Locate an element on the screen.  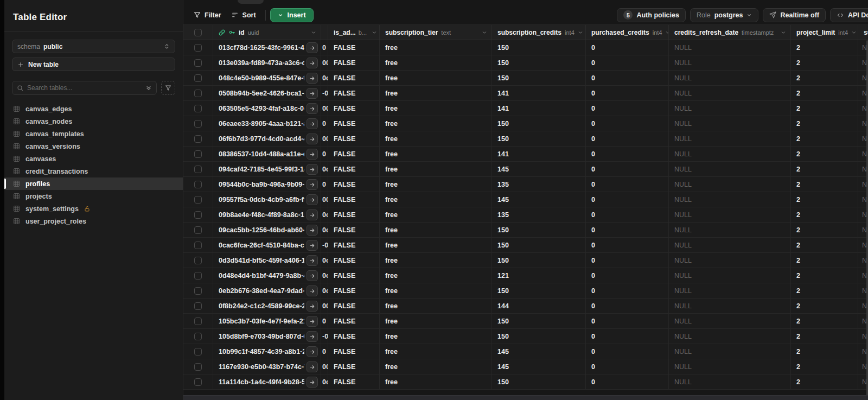
sidebar-item-system_settings: system_settings is located at coordinates (93, 208).